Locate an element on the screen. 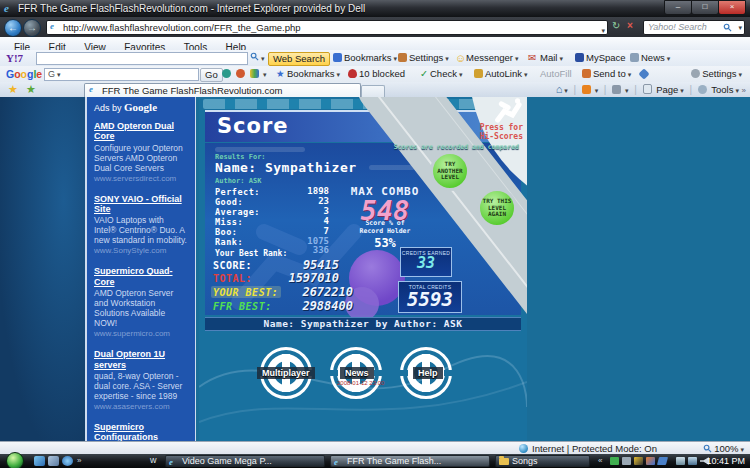 The height and width of the screenshot is (468, 750). autolink-button: AutoLink▾ is located at coordinates (501, 74).